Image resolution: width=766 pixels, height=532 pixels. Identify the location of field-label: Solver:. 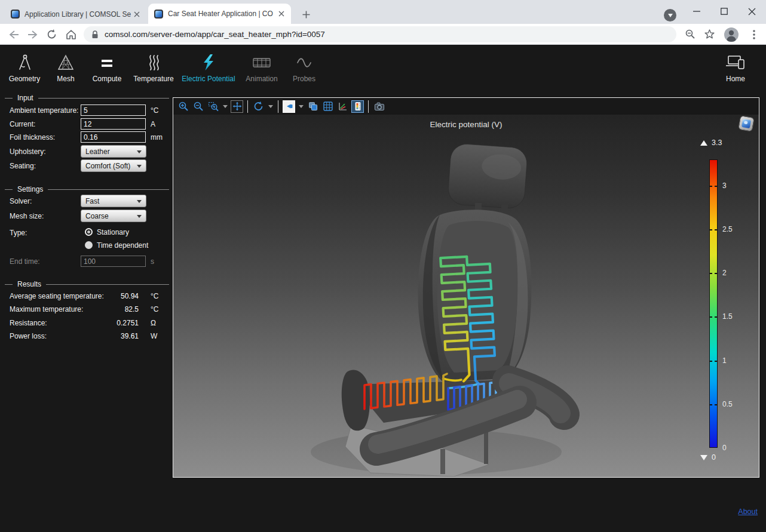
(20, 201).